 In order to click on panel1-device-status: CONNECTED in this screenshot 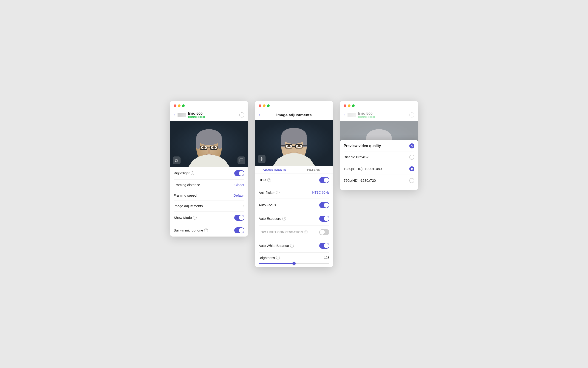, I will do `click(212, 117)`.